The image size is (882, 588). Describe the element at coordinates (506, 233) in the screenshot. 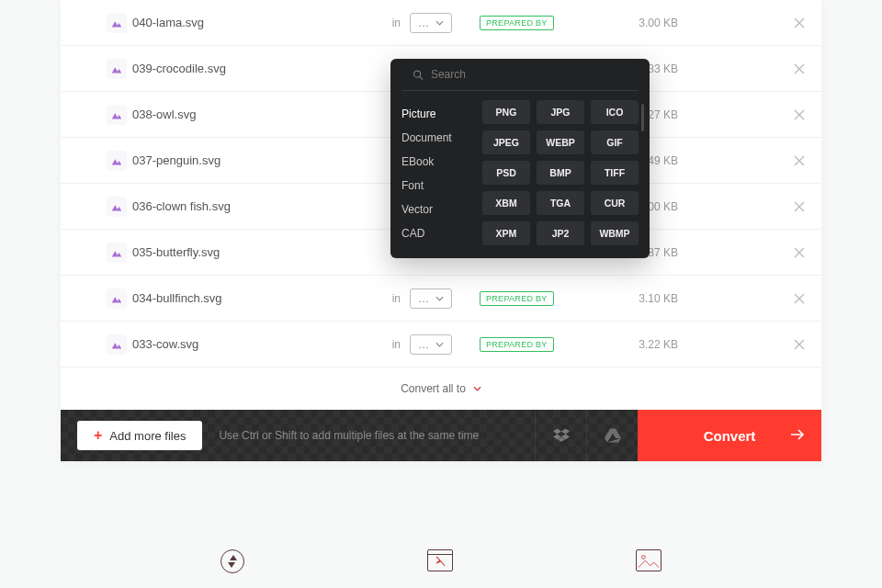

I see `format-chip: XPM` at that location.